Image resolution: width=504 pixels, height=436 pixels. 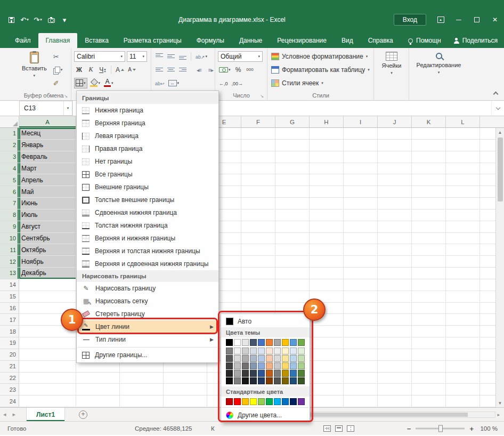 I want to click on cell-G6, so click(x=292, y=192).